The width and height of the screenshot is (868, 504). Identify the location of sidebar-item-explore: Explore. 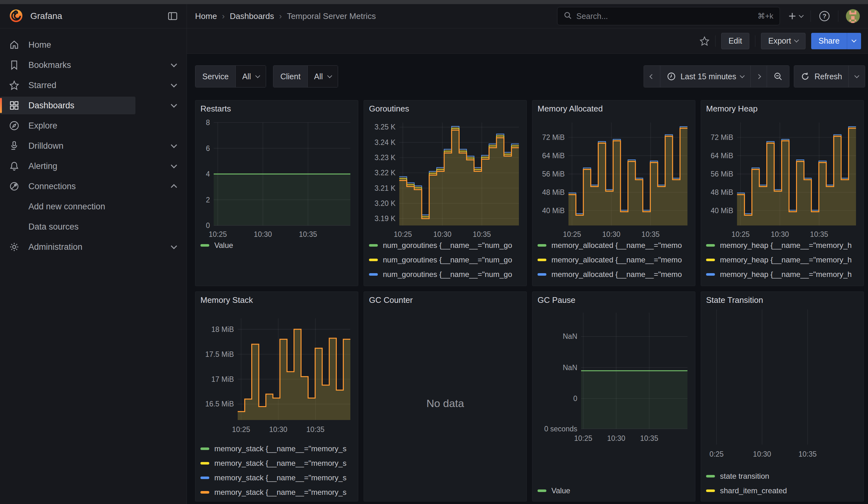
(93, 126).